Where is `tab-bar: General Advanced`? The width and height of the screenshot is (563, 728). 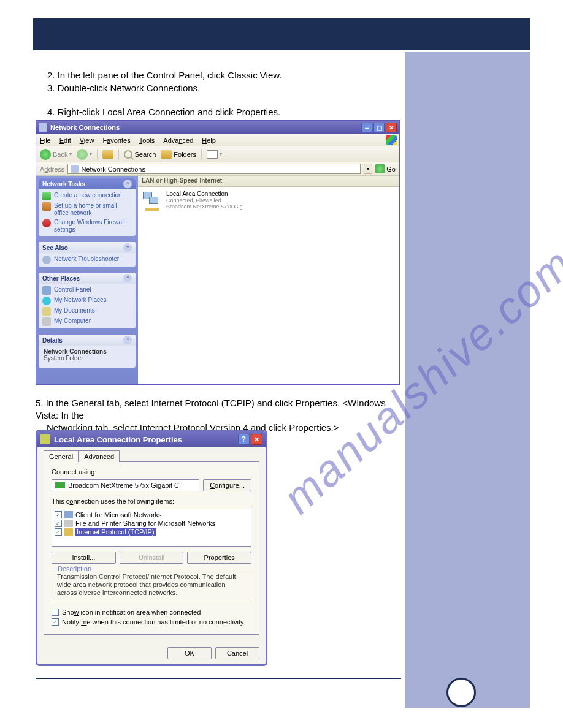 tab-bar: General Advanced is located at coordinates (151, 456).